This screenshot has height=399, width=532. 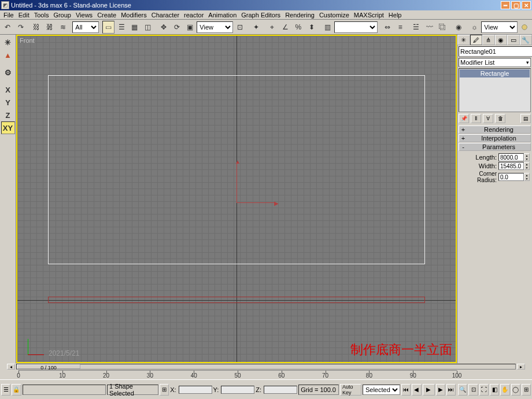 I want to click on arc-rotate-button: ◯, so click(x=516, y=390).